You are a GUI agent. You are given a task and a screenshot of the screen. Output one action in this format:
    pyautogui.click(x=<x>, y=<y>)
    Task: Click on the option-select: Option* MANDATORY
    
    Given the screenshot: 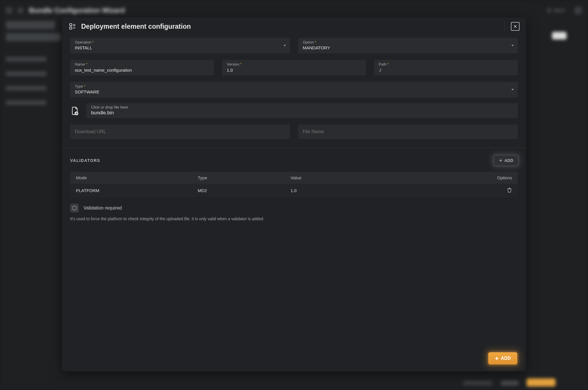 What is the action you would take?
    pyautogui.click(x=408, y=46)
    